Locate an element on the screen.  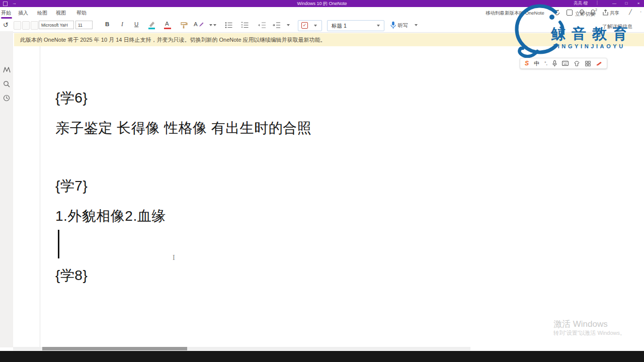
bullet-list-icon is located at coordinates (229, 25).